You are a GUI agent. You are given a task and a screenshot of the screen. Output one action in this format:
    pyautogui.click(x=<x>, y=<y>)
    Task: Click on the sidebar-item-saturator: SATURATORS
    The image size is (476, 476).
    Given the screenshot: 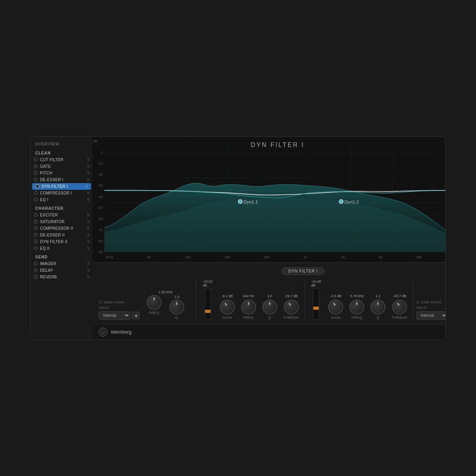 What is the action you would take?
    pyautogui.click(x=62, y=222)
    